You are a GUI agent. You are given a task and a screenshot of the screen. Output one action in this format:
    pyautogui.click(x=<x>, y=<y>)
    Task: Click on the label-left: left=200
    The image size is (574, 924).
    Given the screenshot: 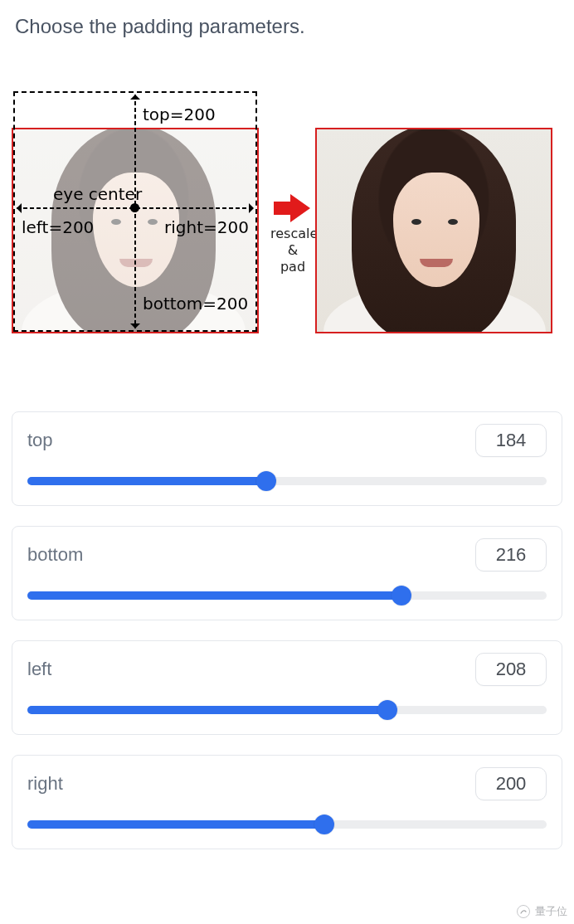 What is the action you would take?
    pyautogui.click(x=58, y=227)
    